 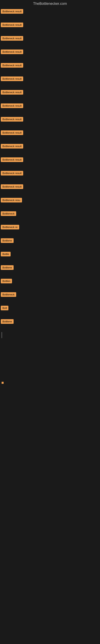 I want to click on bottleneck-badge: Bottlen, so click(x=6, y=281).